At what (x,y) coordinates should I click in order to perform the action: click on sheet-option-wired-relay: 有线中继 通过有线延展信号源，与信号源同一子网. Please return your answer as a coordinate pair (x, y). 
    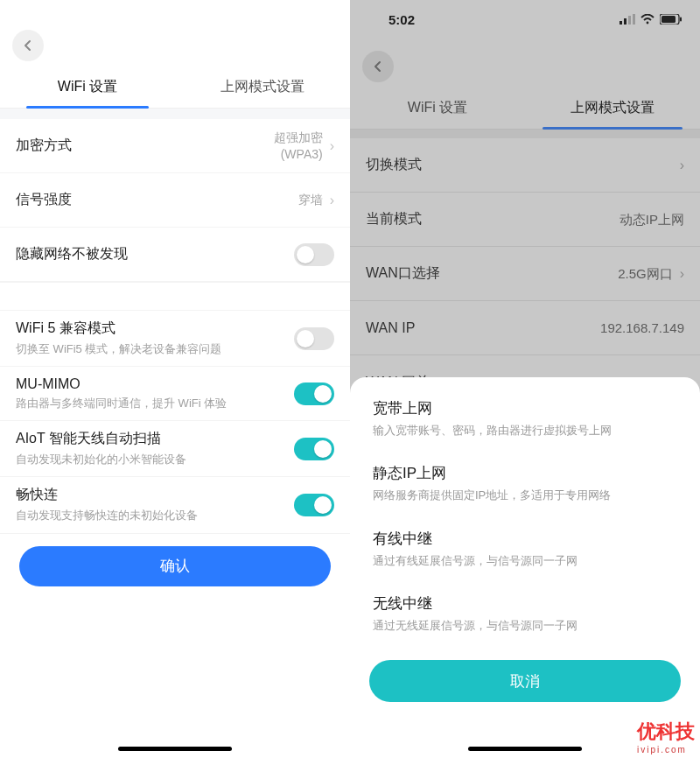
    Looking at the image, I should click on (525, 549).